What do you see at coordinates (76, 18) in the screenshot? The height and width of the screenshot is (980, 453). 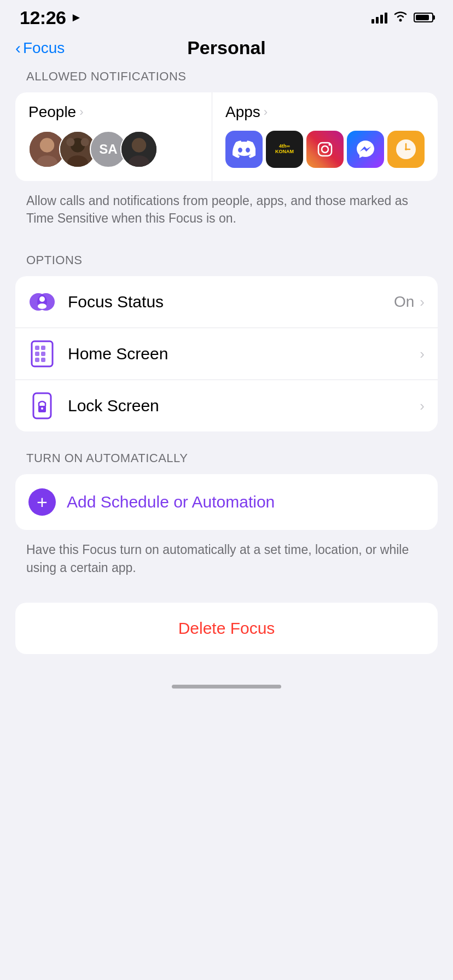 I see `location-icon: ►` at bounding box center [76, 18].